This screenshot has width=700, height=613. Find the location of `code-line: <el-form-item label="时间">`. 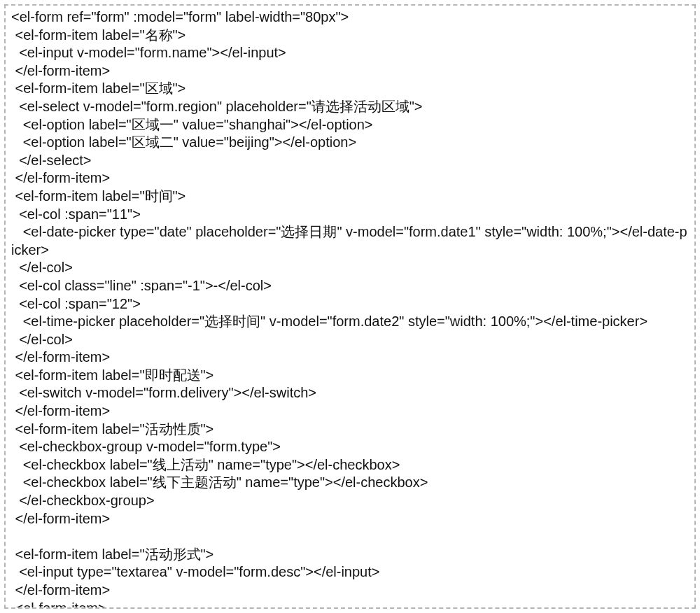

code-line: <el-form-item label="时间"> is located at coordinates (350, 197).